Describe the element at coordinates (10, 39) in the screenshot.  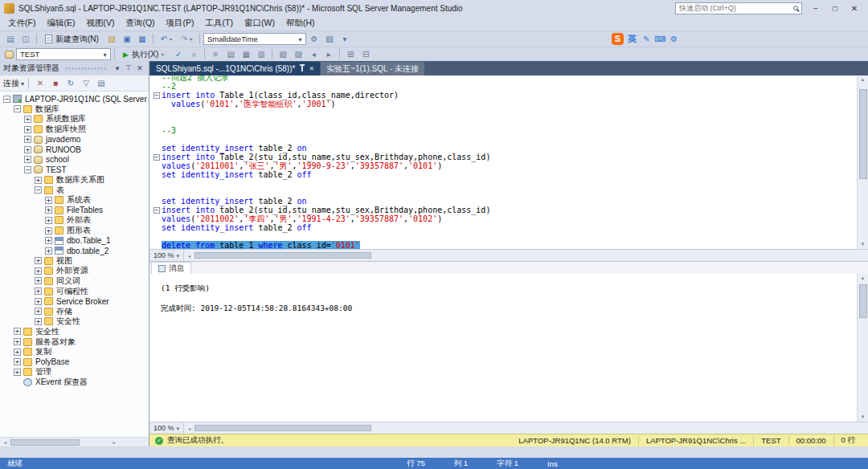
I see `connect-server-icon: ▤` at that location.